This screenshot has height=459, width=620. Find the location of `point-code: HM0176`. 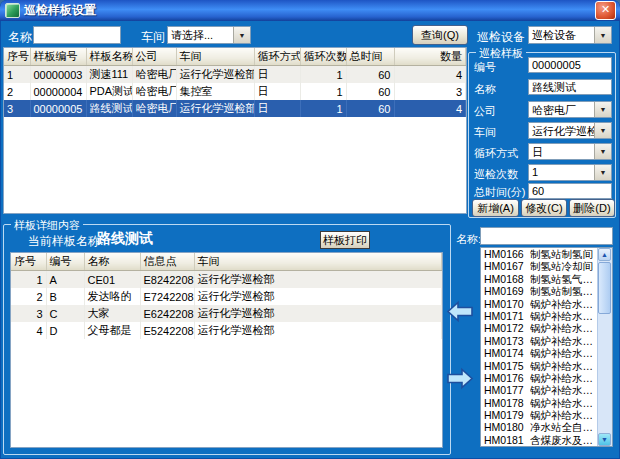

point-code: HM0176 is located at coordinates (507, 378).